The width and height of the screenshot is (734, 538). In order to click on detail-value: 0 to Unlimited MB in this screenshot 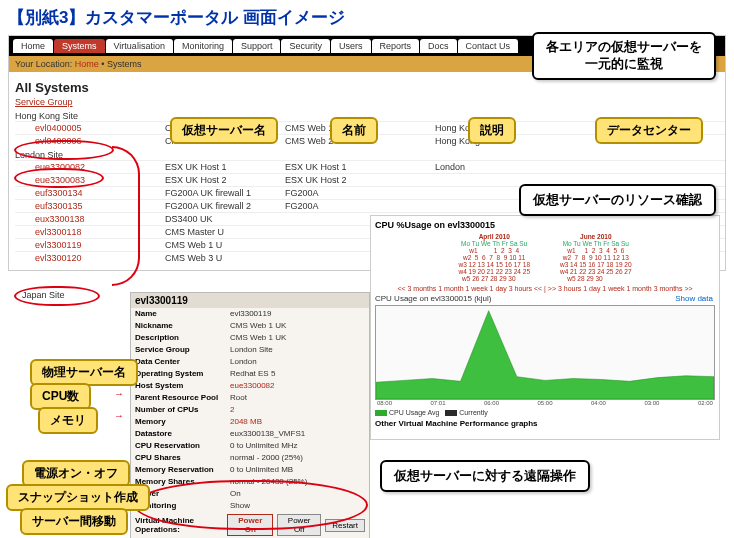, I will do `click(298, 470)`.